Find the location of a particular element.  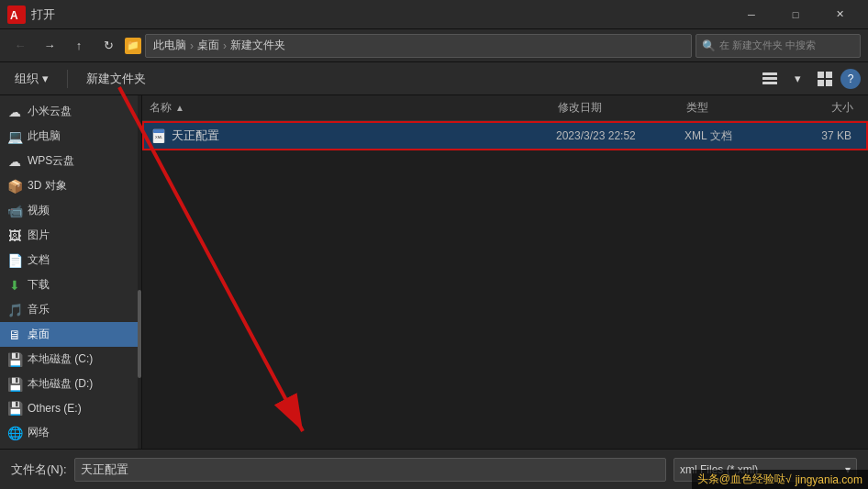

sidebar-label-local-d: 本地磁盘 (D:) is located at coordinates (61, 383).